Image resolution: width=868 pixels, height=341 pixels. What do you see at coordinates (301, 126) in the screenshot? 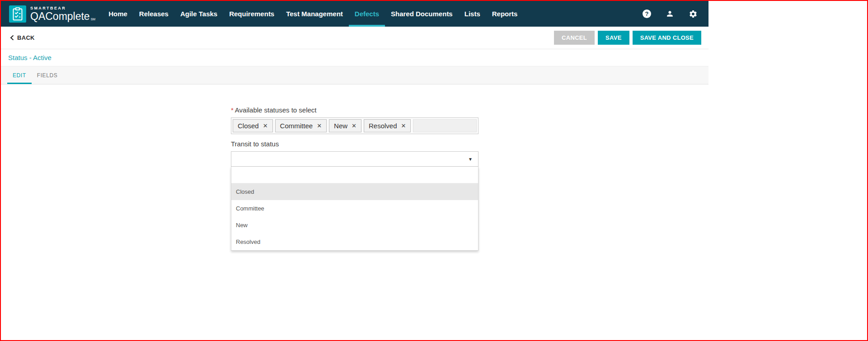
I see `status-chip-committee: Committee ✕` at bounding box center [301, 126].